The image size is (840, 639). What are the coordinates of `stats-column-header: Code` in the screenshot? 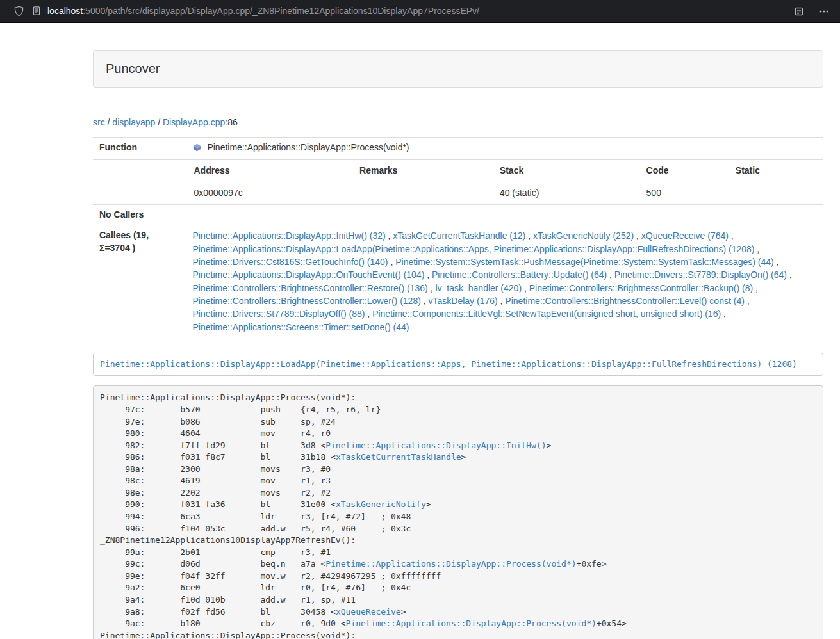 It's located at (683, 171).